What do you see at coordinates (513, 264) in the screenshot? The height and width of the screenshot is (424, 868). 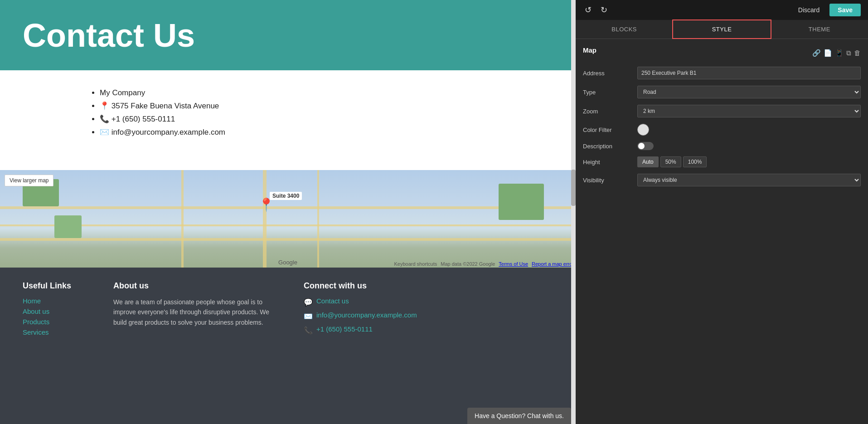 I see `terms-of-use: Terms of Use` at bounding box center [513, 264].